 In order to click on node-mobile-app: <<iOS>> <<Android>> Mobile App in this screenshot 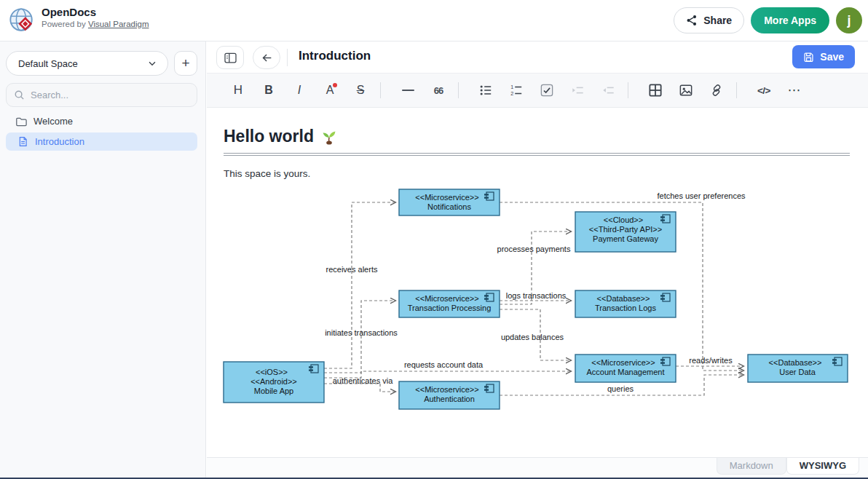, I will do `click(274, 382)`.